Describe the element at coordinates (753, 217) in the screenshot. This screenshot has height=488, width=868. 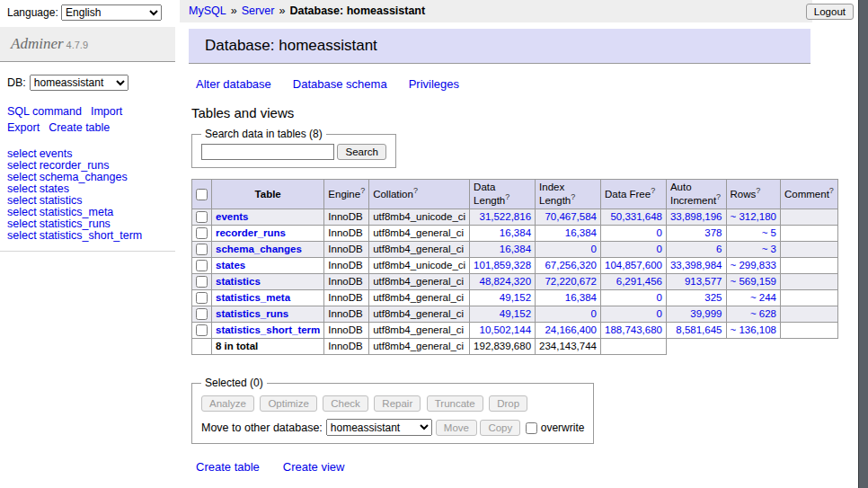
I see `rows-count-link: ~ 312,180` at that location.